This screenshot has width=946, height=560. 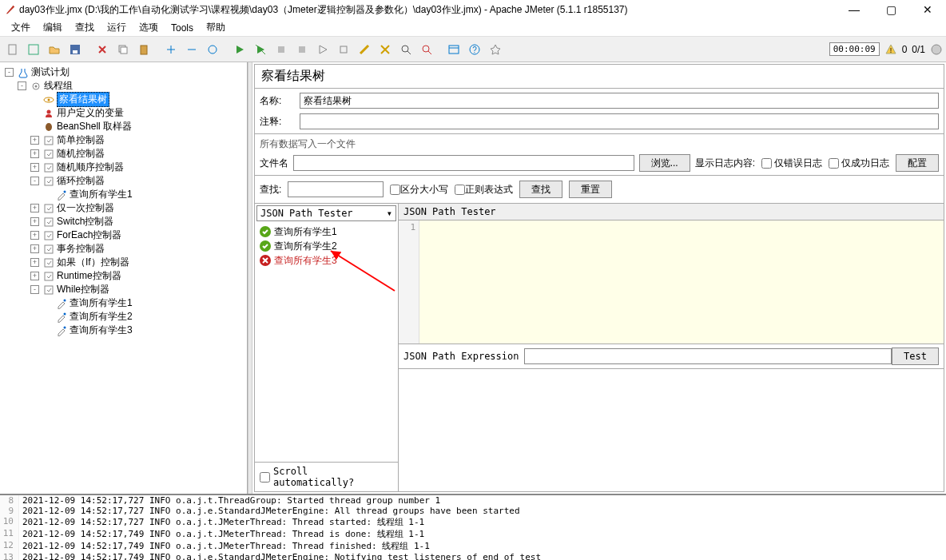 What do you see at coordinates (590, 189) in the screenshot?
I see `reset-button: 重置` at bounding box center [590, 189].